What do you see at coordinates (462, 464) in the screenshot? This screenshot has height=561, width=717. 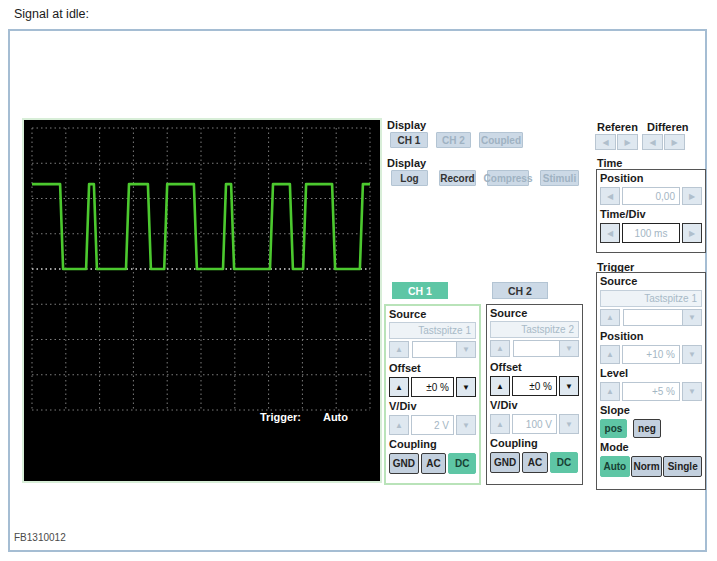 I see `ch1-dc-button: DC` at bounding box center [462, 464].